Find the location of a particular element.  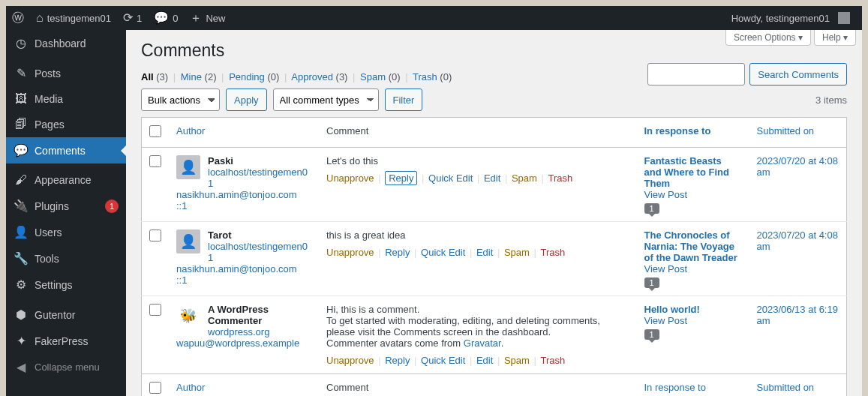

comments-icon: 💬 is located at coordinates (21, 150).